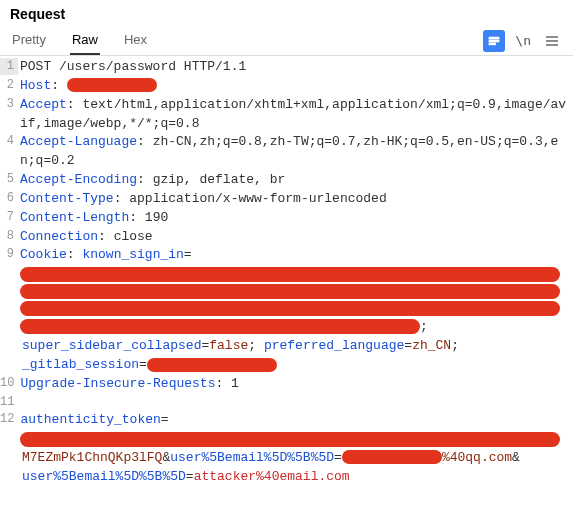 The width and height of the screenshot is (573, 507). Describe the element at coordinates (296, 86) in the screenshot. I see `header-host: Host:` at that location.